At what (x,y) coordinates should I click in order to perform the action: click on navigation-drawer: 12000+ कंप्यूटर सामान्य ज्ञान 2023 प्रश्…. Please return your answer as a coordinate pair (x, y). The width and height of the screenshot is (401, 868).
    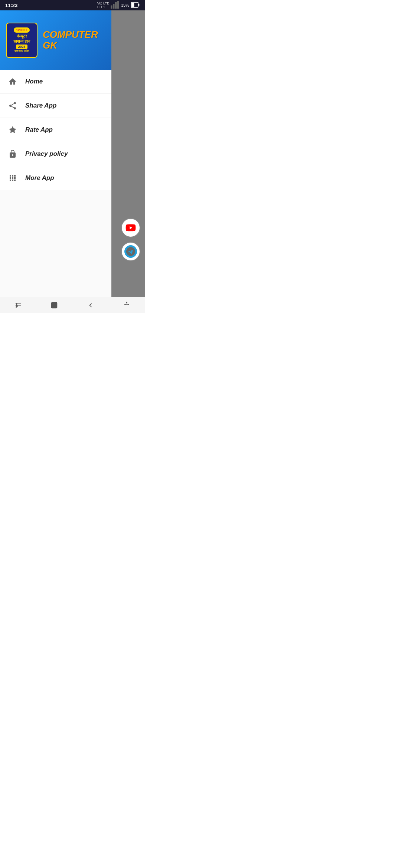
    Looking at the image, I should click on (56, 154).